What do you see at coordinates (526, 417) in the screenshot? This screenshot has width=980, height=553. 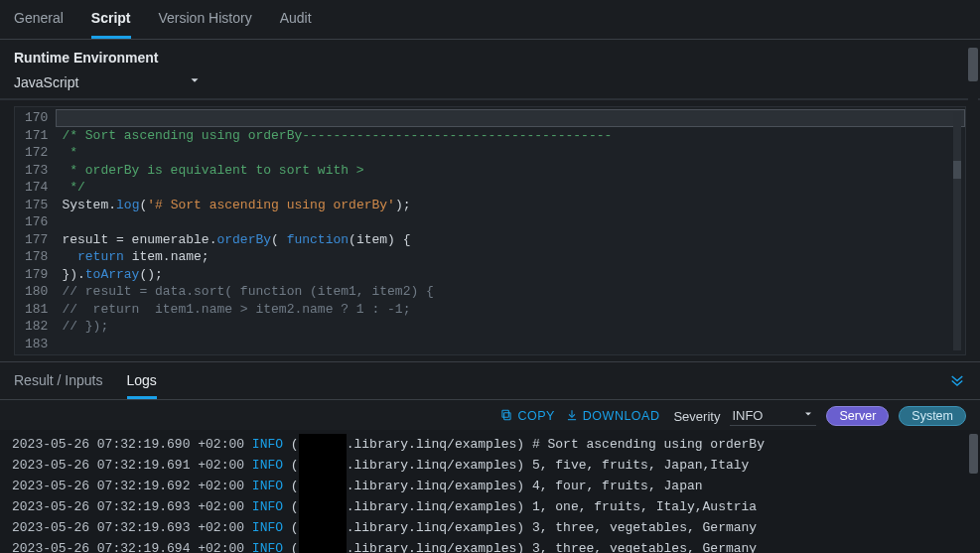 I see `copy-button: COPY` at bounding box center [526, 417].